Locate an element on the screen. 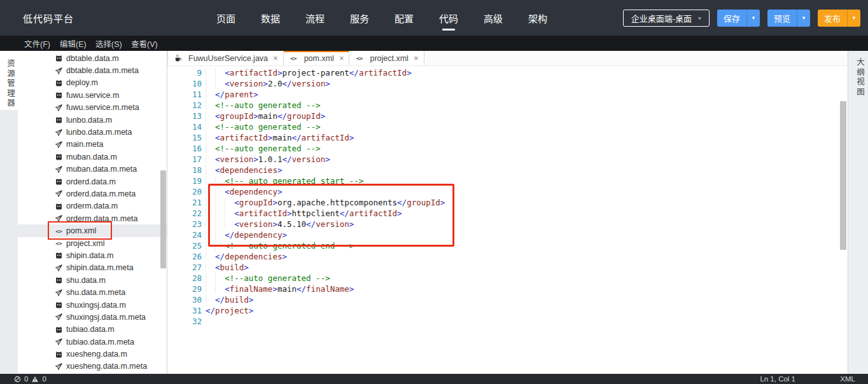  tree-item-project.xml: <>project.xml is located at coordinates (92, 243).